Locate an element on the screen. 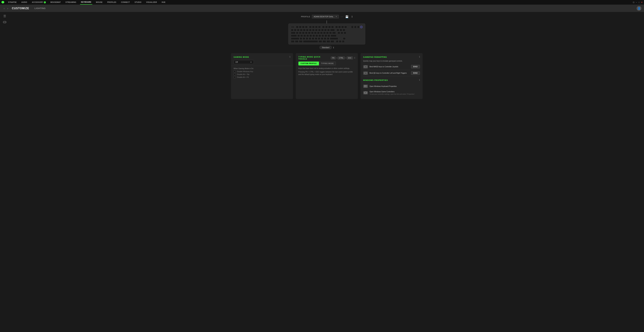 This screenshot has height=332, width=644. gamepad-remapping-title: GAMEPAD REMAPPING is located at coordinates (391, 57).